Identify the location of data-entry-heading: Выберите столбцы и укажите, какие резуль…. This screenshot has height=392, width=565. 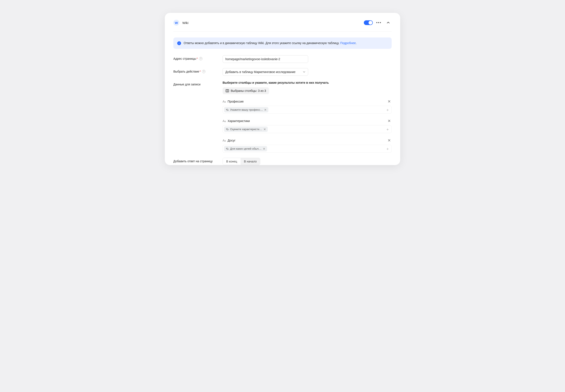
(307, 83).